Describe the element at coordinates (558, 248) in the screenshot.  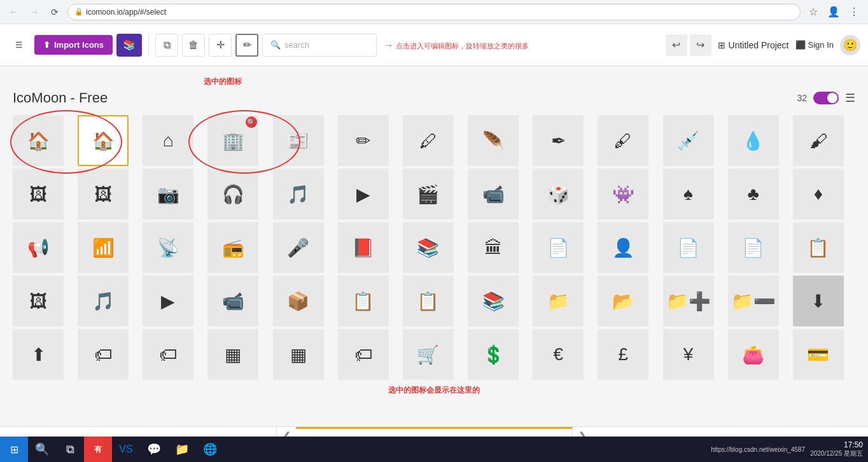
I see `icon-file-text: 📄` at that location.